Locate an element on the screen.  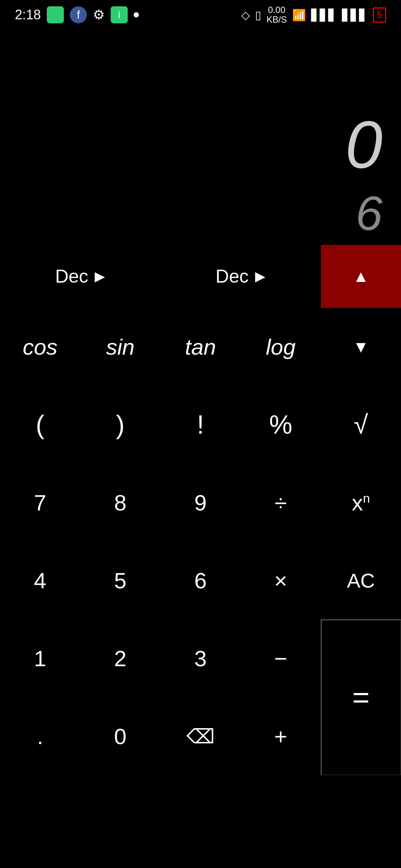
display-main-value: 0 is located at coordinates (191, 145).